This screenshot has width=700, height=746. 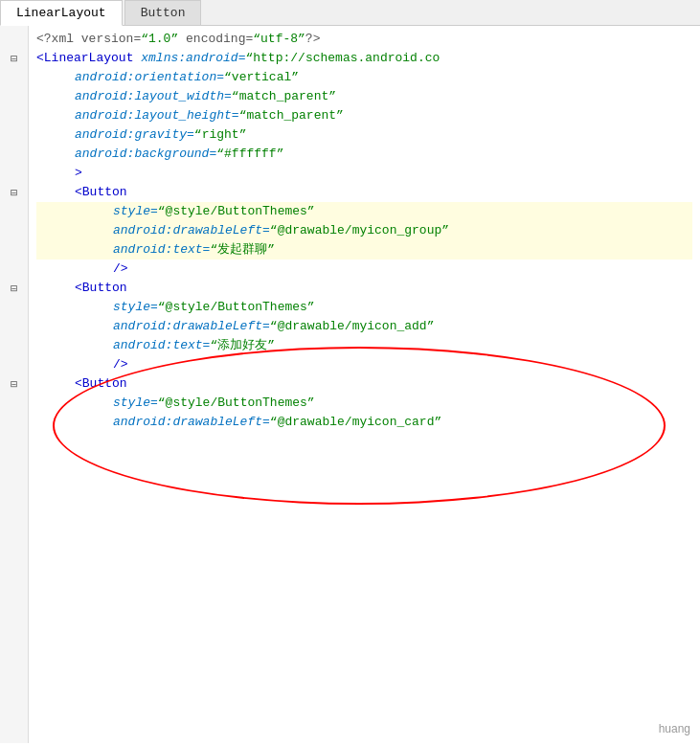 I want to click on code-line-5: android:layout_height=“match_parent”, so click(x=364, y=116).